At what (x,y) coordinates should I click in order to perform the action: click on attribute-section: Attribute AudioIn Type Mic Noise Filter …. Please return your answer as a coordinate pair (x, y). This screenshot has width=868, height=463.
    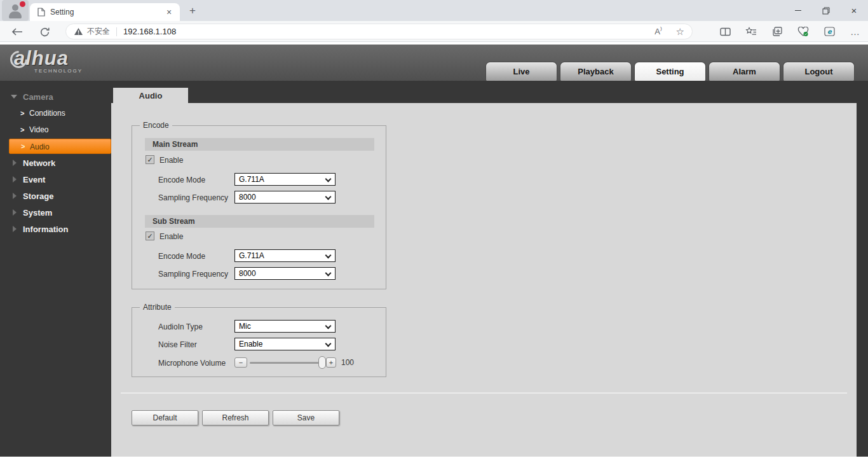
    Looking at the image, I should click on (259, 342).